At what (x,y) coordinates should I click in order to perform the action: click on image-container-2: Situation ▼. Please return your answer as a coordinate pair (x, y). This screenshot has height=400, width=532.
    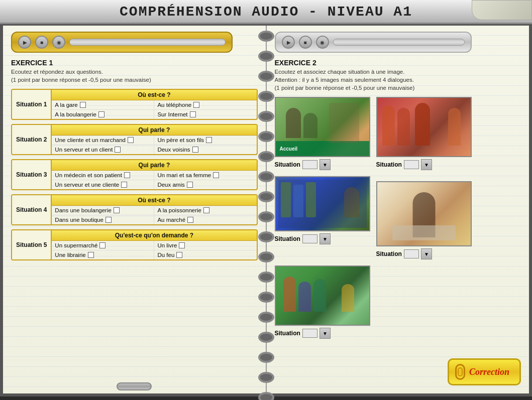
    Looking at the image, I should click on (424, 134).